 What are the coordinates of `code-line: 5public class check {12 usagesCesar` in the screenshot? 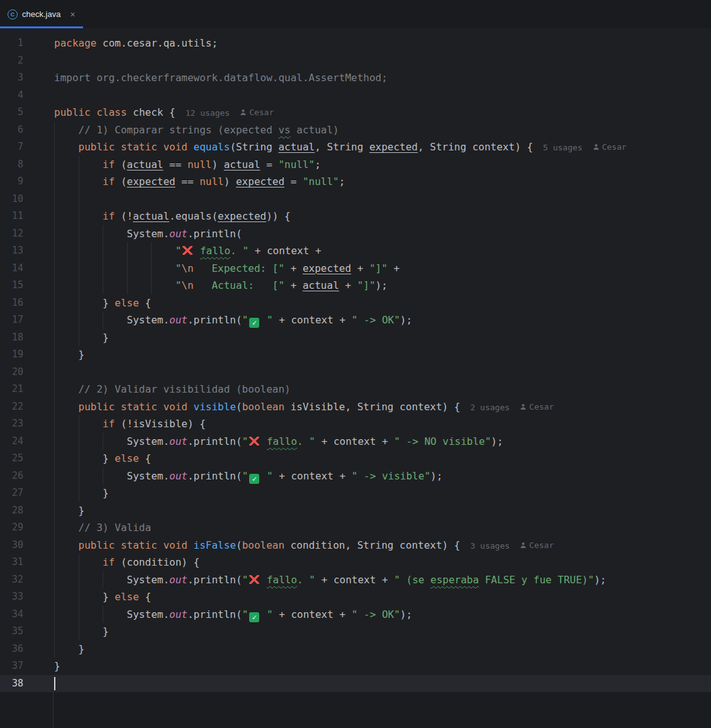 It's located at (356, 113).